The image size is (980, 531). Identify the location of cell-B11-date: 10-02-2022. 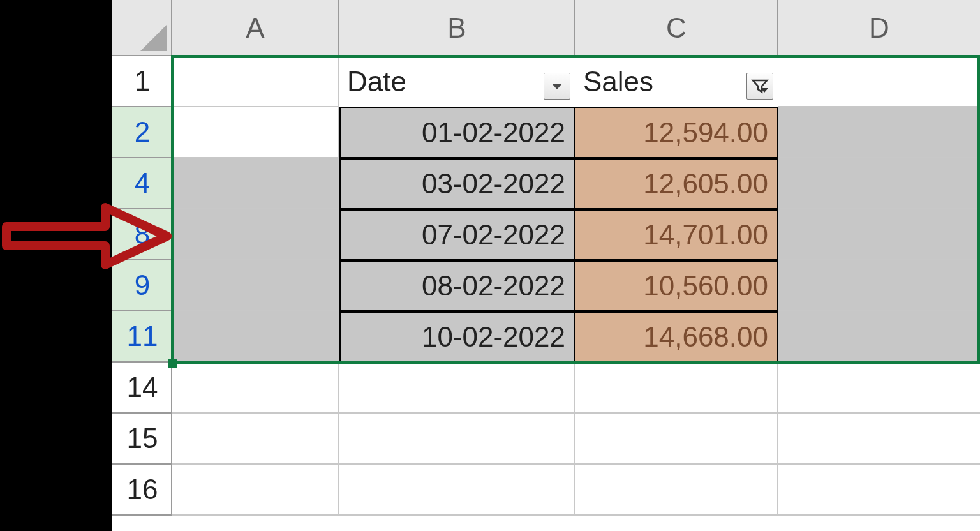
(457, 337).